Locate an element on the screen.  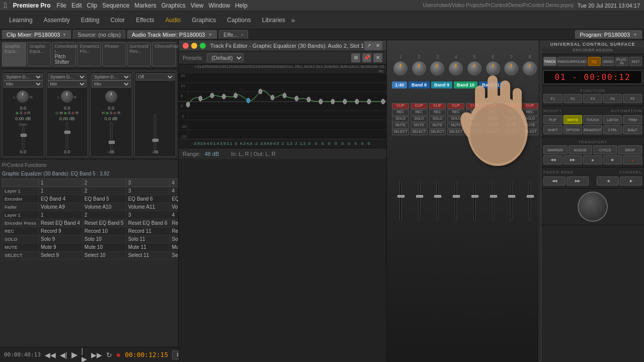
tb-editing: Editing is located at coordinates (91, 20).